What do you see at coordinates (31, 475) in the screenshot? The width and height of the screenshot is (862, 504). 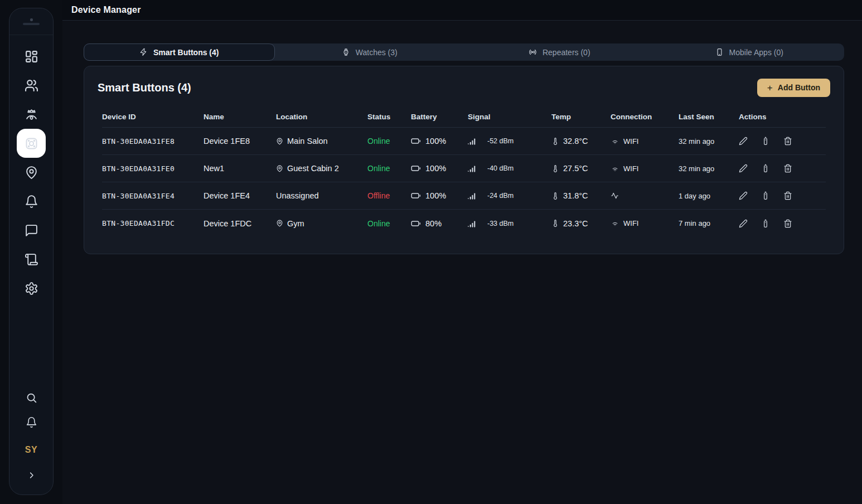 I see `sidebar-expand-button` at bounding box center [31, 475].